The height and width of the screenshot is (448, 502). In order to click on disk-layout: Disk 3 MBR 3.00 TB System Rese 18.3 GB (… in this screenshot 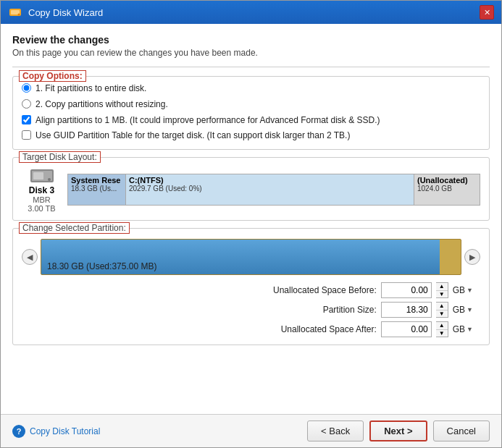, I will do `click(251, 190)`.